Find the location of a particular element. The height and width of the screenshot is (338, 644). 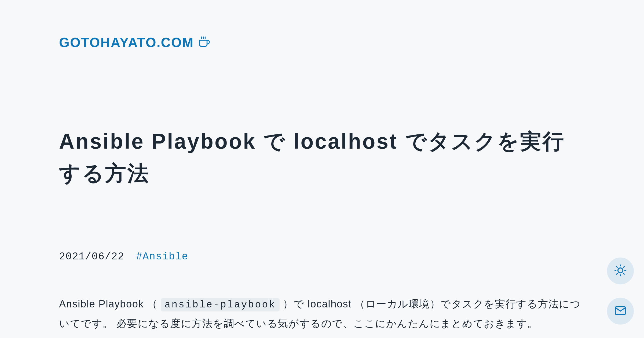

site-header: GOTOHAYATO.COM is located at coordinates (322, 43).